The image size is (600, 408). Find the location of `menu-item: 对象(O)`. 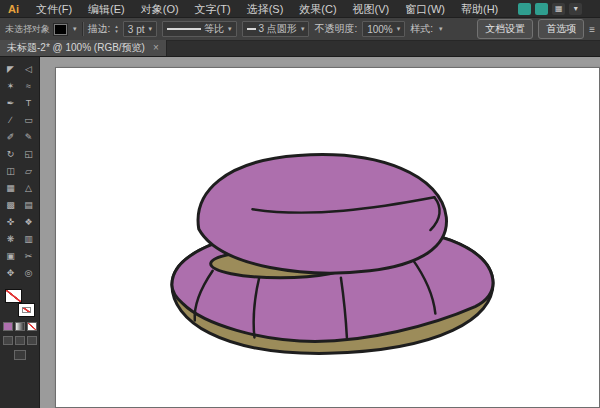

menu-item: 对象(O) is located at coordinates (160, 9).